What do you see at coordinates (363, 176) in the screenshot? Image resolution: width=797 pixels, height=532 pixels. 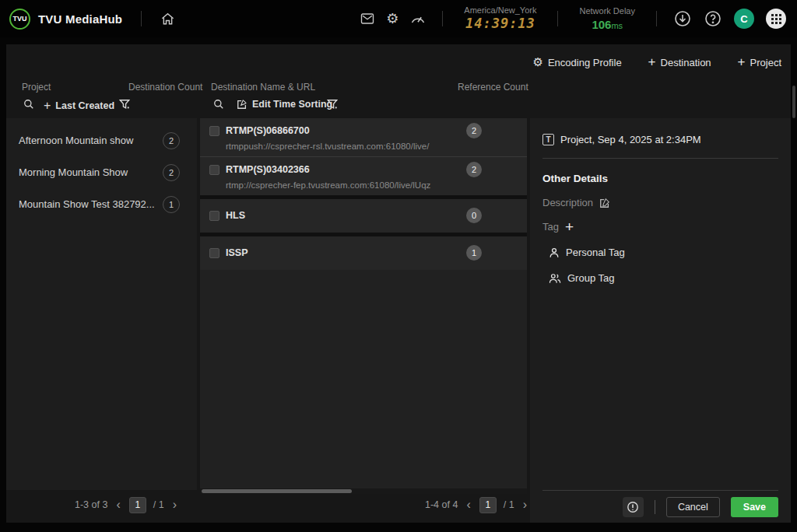 I see `destination-row: RTMP(S)03402366 2 rtmp://csprecher-fep.t…` at bounding box center [363, 176].